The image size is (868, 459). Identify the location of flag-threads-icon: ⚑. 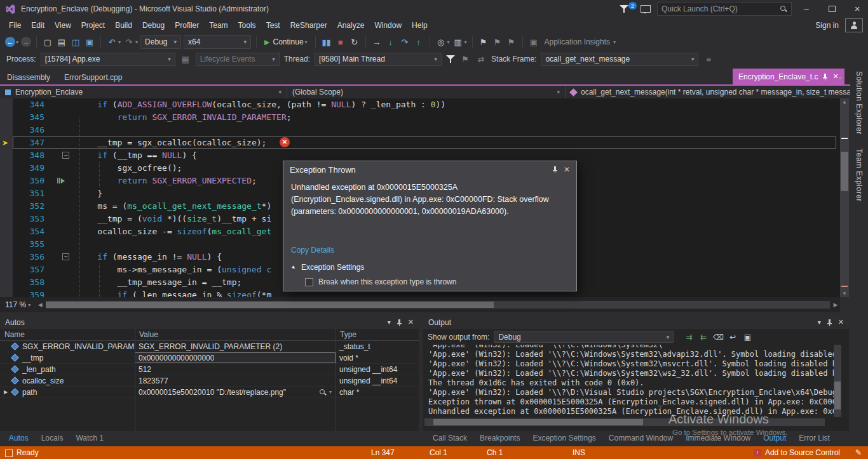
(465, 59).